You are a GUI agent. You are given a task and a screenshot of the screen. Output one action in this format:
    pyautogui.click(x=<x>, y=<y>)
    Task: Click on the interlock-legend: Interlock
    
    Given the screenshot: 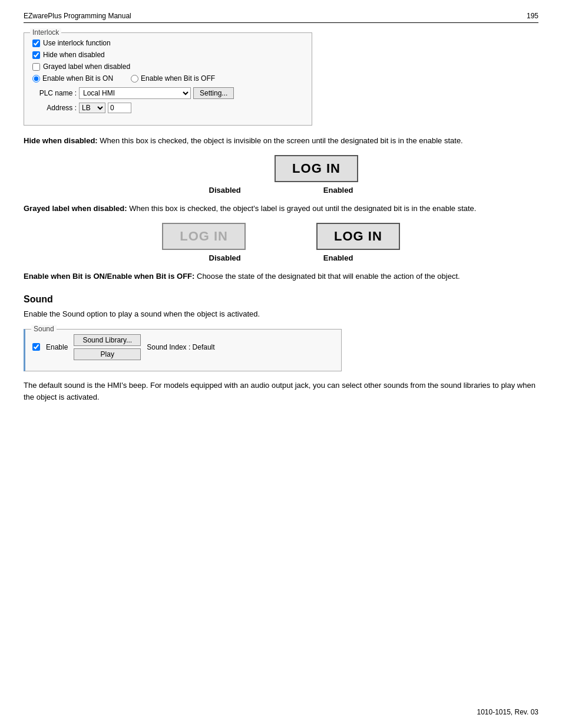 What is the action you would take?
    pyautogui.click(x=46, y=32)
    